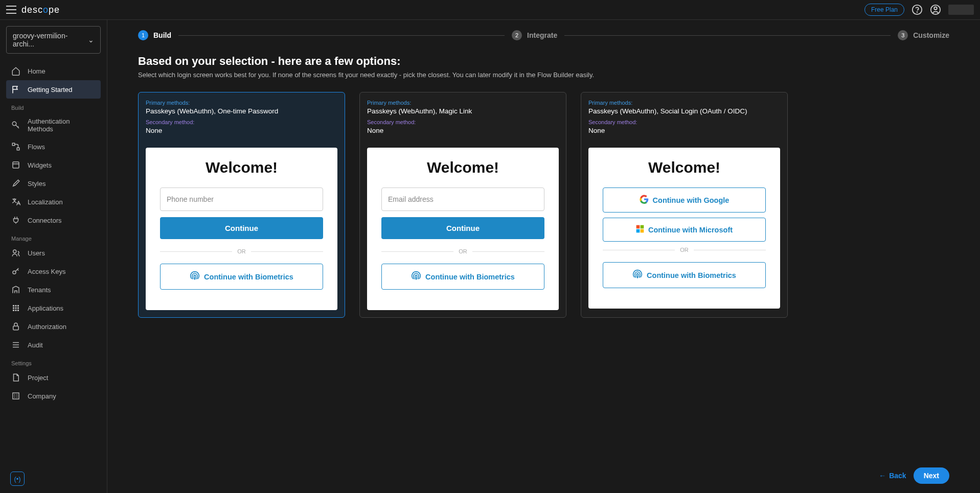 The height and width of the screenshot is (493, 980). I want to click on sidebar-item-label: Widgets, so click(40, 166).